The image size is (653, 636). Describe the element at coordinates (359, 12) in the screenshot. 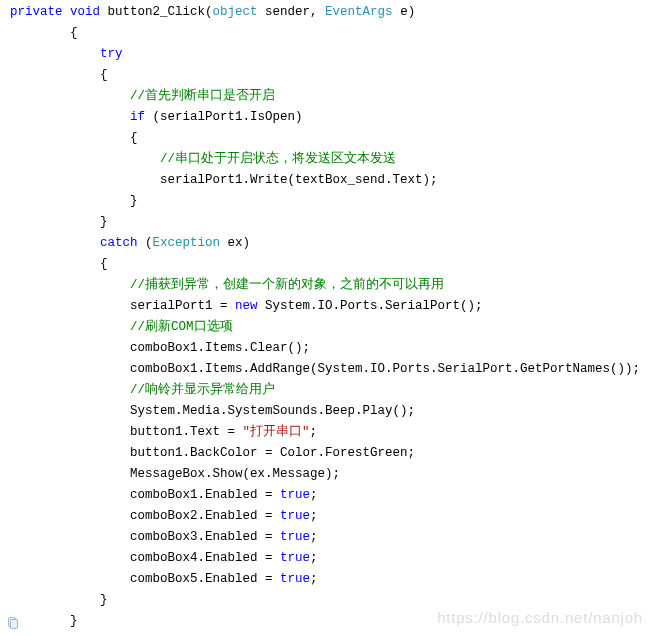

I see `param-type-eventargs: EventArgs` at that location.